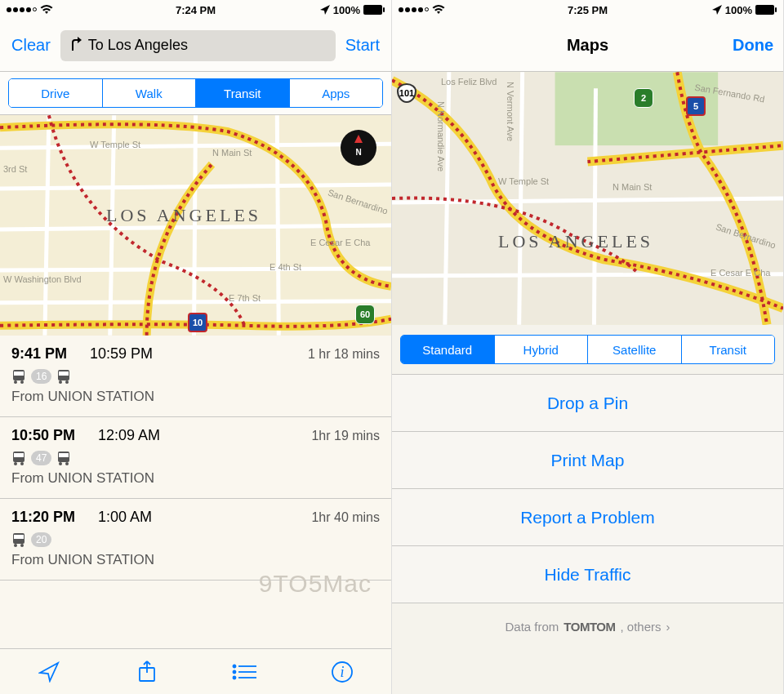  I want to click on map-type-transit: Transit, so click(728, 349).